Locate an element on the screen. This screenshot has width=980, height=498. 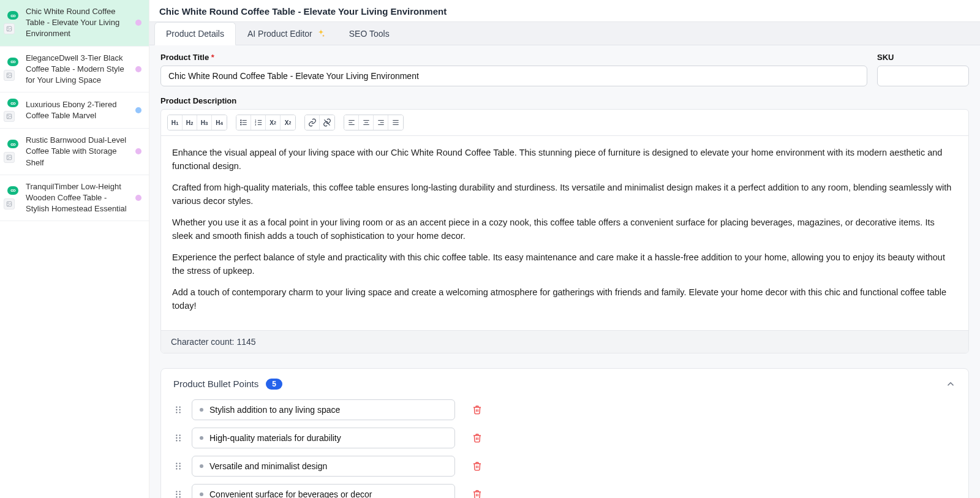
sidebar-item-0: co Chic White Round Coffee Table - Eleva… is located at coordinates (75, 23).